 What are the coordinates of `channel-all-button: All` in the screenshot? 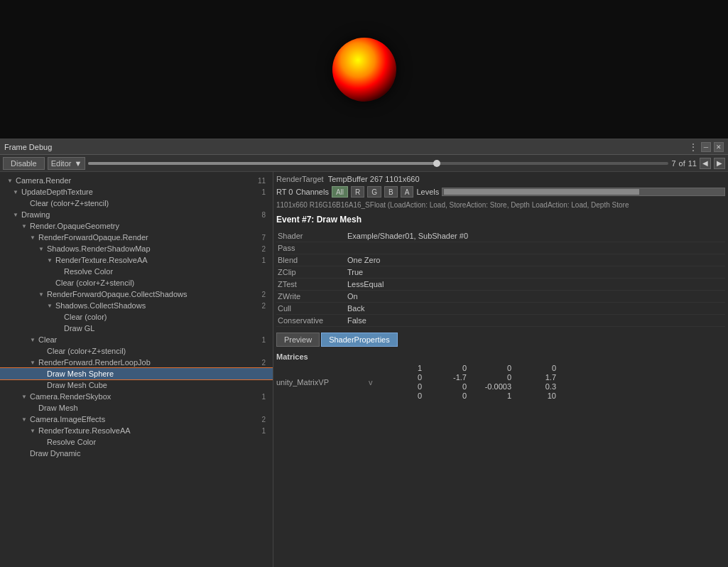 It's located at (339, 192).